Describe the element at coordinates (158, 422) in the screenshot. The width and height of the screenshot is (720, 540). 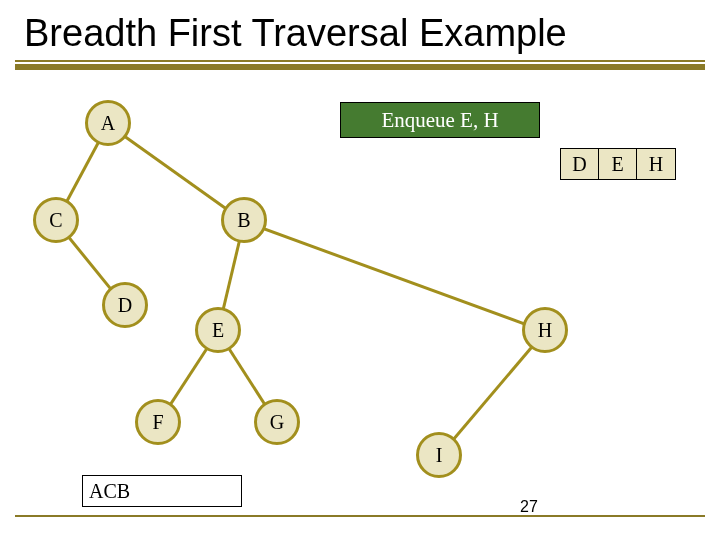
I see `node-f: F` at that location.